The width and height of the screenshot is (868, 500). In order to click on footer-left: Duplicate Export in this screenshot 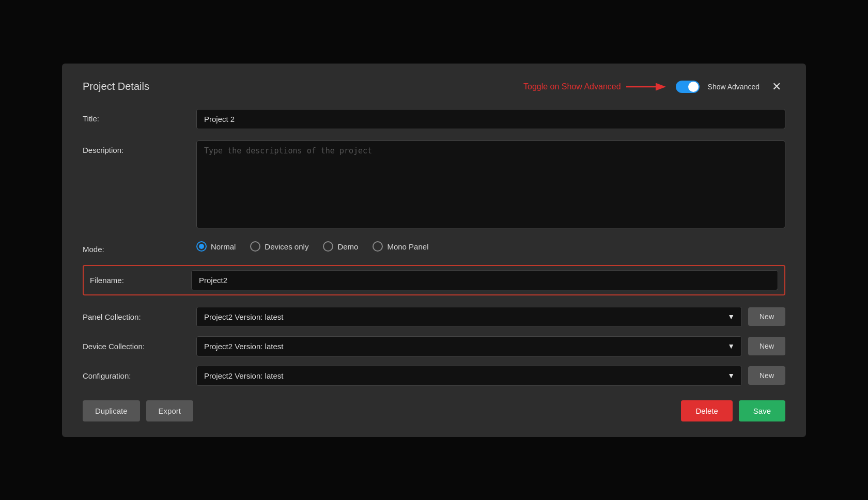, I will do `click(138, 411)`.